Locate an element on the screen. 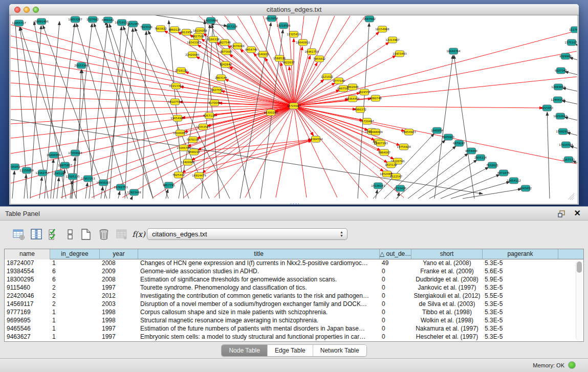 Image resolution: width=588 pixels, height=372 pixels. graph-node: 8267110 is located at coordinates (210, 116).